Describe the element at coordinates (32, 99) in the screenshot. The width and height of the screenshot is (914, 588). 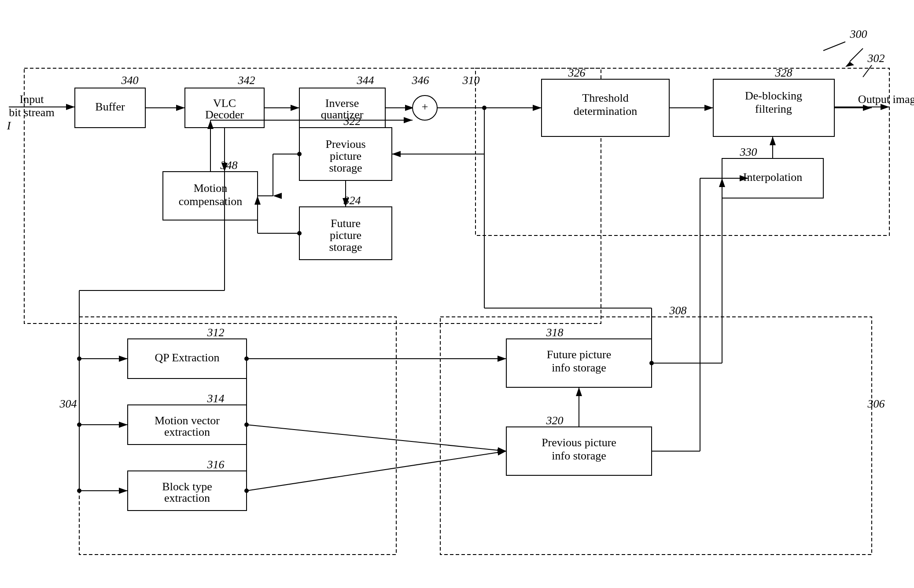
I see `input-label: Input` at that location.